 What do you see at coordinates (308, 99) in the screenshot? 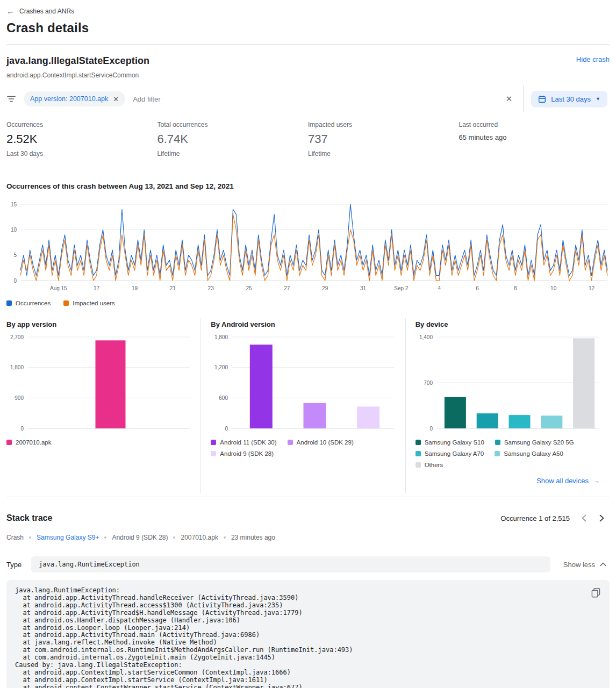
I see `filter-bar: App version: 2007010.apk ✕ Add filter ✕ …` at bounding box center [308, 99].